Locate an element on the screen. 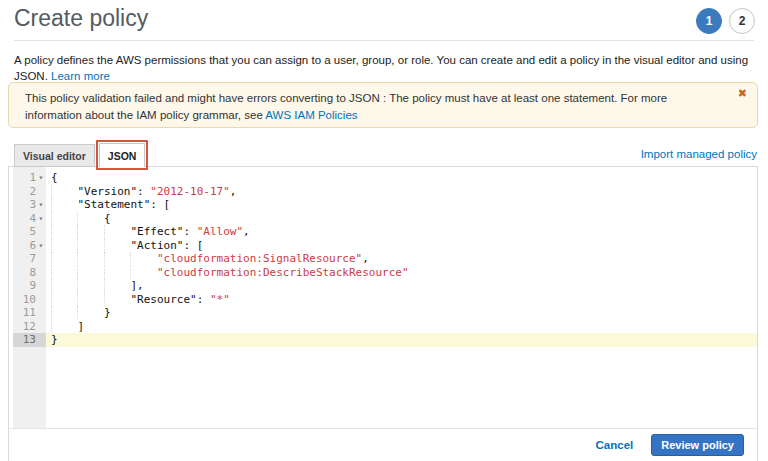 This screenshot has height=461, width=768. cancel-button: Cancel is located at coordinates (615, 445).